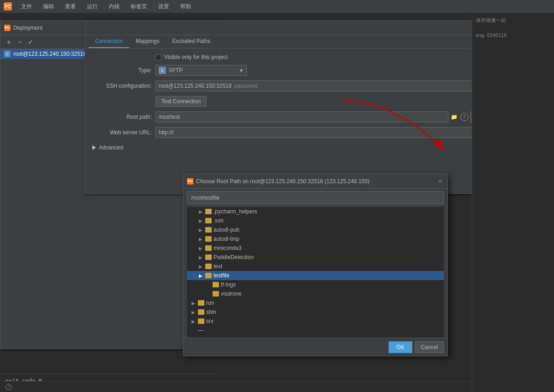 Image resolution: width=554 pixels, height=392 pixels. I want to click on ssh-label: SSH configuration:, so click(122, 86).